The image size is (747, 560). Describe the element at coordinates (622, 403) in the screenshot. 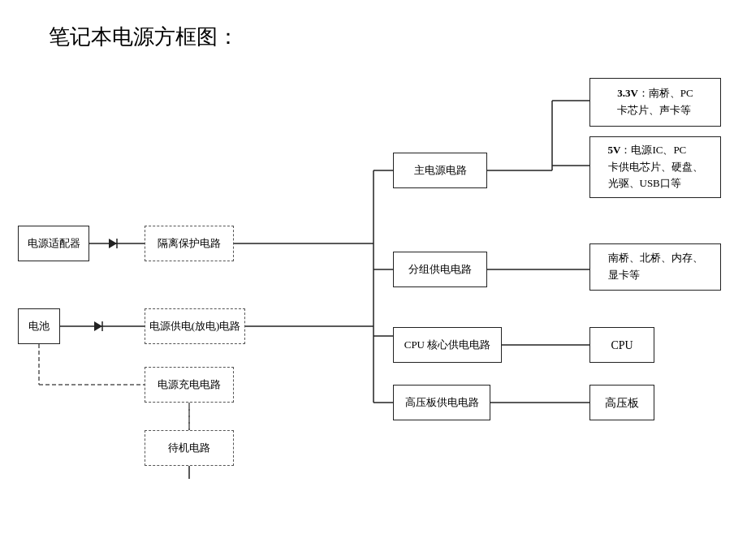

I see `box-hv-out: 高压板` at that location.